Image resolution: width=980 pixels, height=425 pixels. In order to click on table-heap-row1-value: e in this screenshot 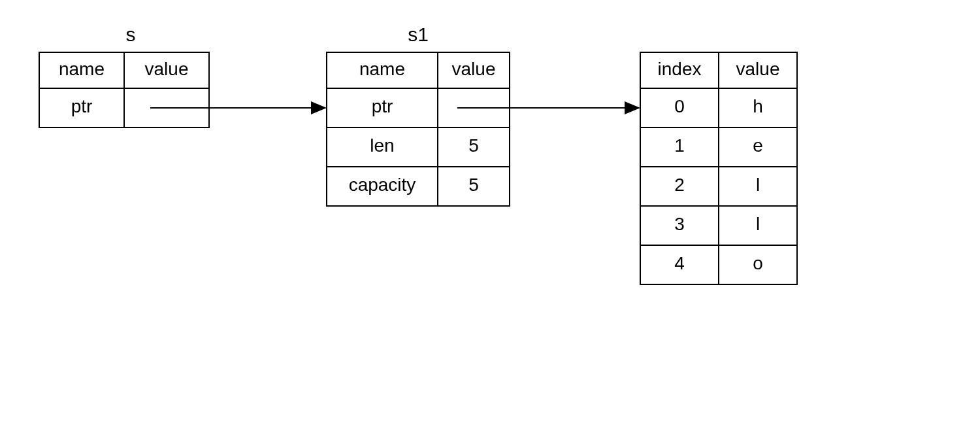, I will do `click(758, 145)`.